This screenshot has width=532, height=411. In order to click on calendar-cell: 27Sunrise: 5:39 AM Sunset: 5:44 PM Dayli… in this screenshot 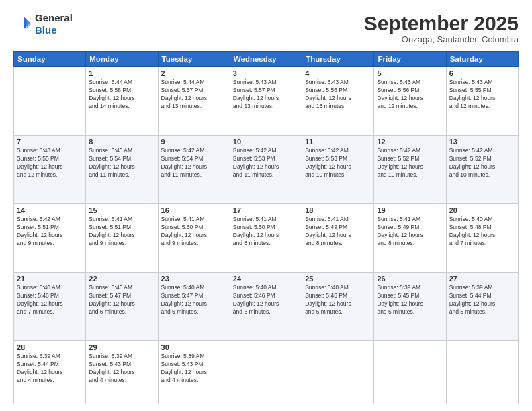, I will do `click(482, 306)`.